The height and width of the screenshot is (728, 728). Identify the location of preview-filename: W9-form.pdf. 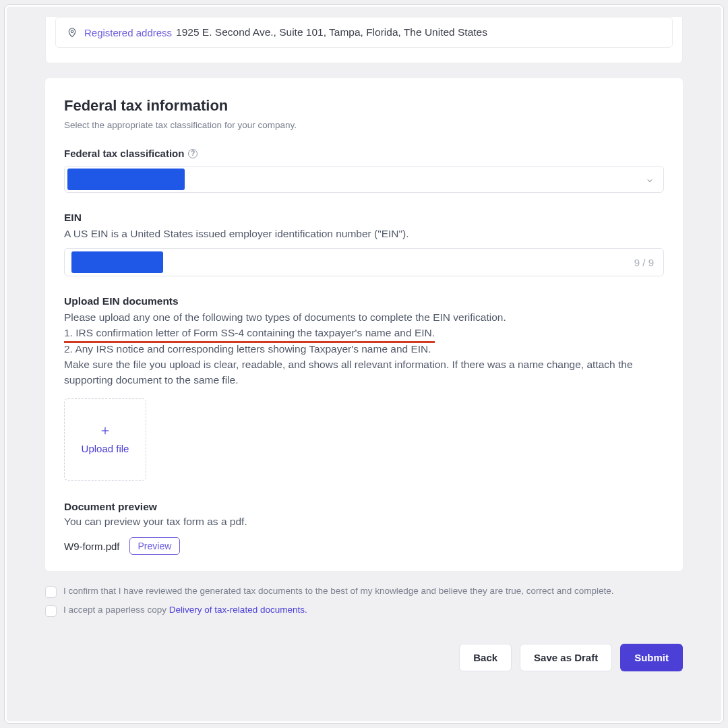
(92, 546).